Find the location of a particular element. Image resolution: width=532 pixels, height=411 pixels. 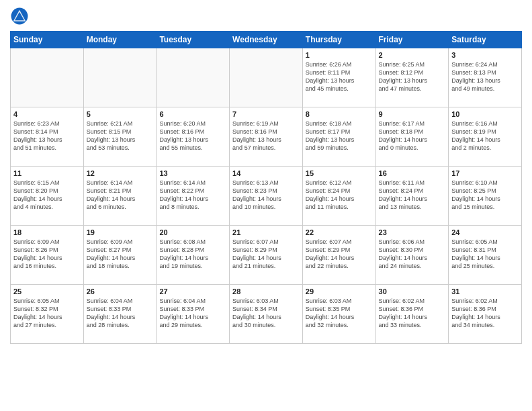

day-header-sunday: Sunday is located at coordinates (47, 40).